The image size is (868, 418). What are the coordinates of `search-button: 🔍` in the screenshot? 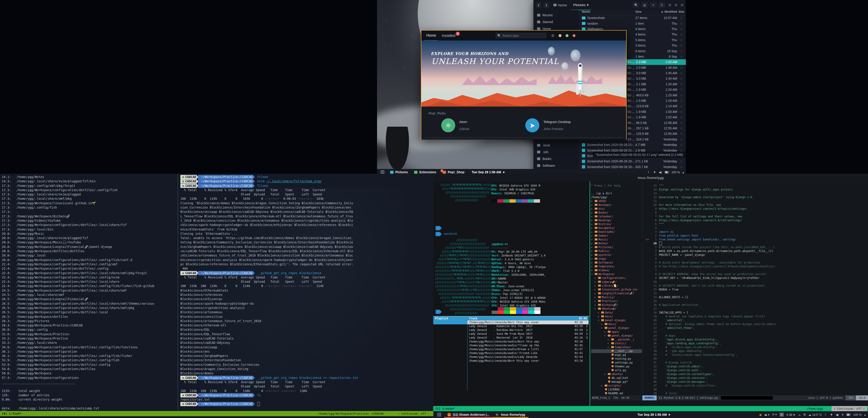 It's located at (636, 5).